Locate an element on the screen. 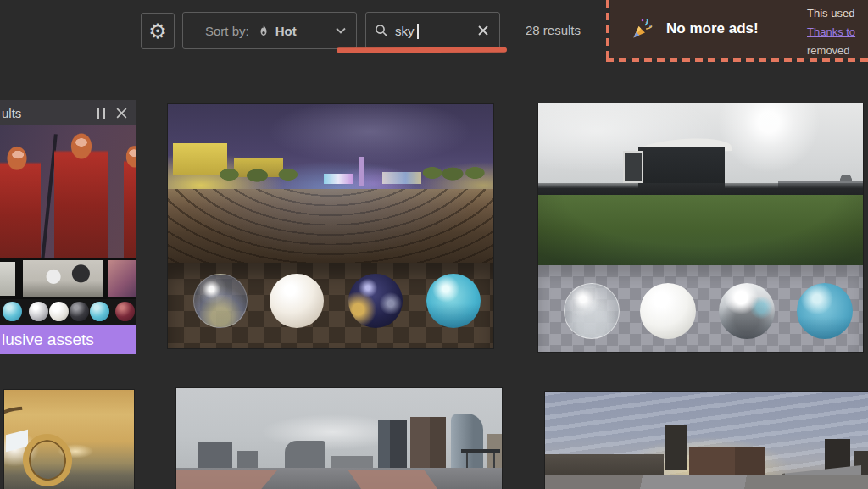 The image size is (868, 489). ad-artwork is located at coordinates (68, 192).